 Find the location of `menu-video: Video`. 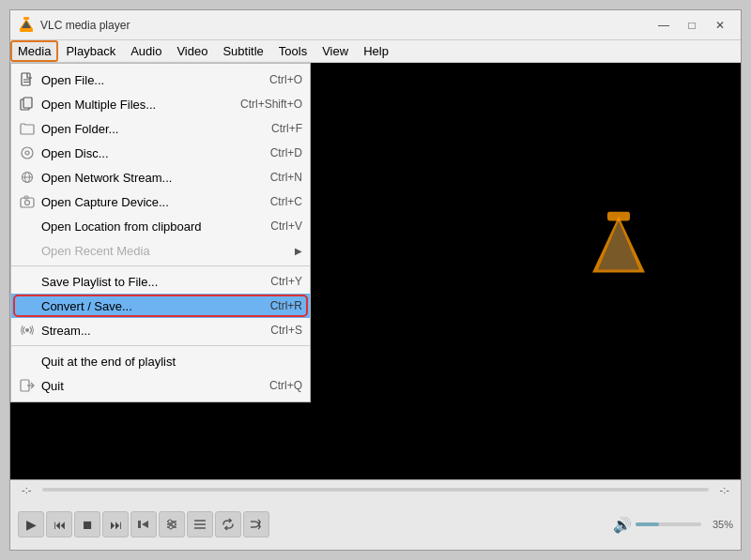

menu-video: Video is located at coordinates (192, 51).